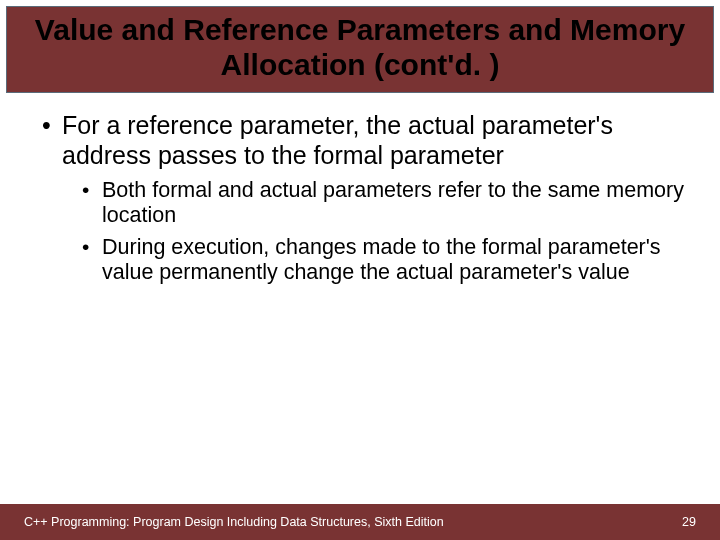 The width and height of the screenshot is (720, 540). What do you see at coordinates (234, 522) in the screenshot?
I see `footer-text: C++ Programming: Program Design Includin…` at bounding box center [234, 522].